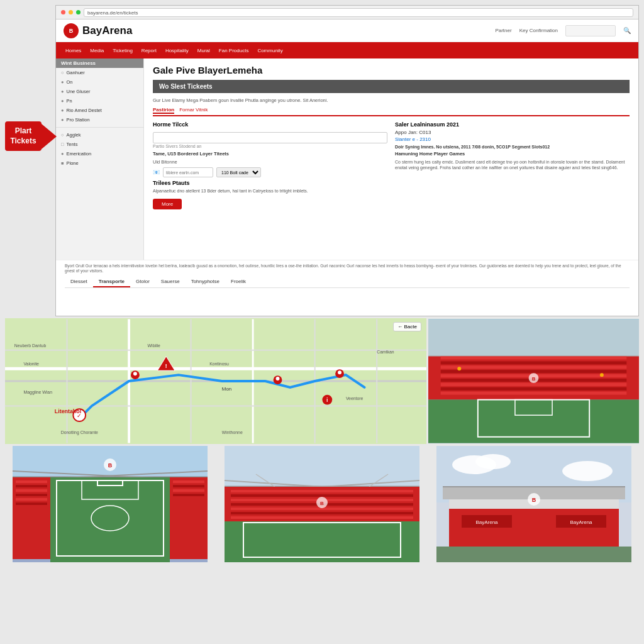  I want to click on bottom-tab-gtolor: Gtolor, so click(143, 282).